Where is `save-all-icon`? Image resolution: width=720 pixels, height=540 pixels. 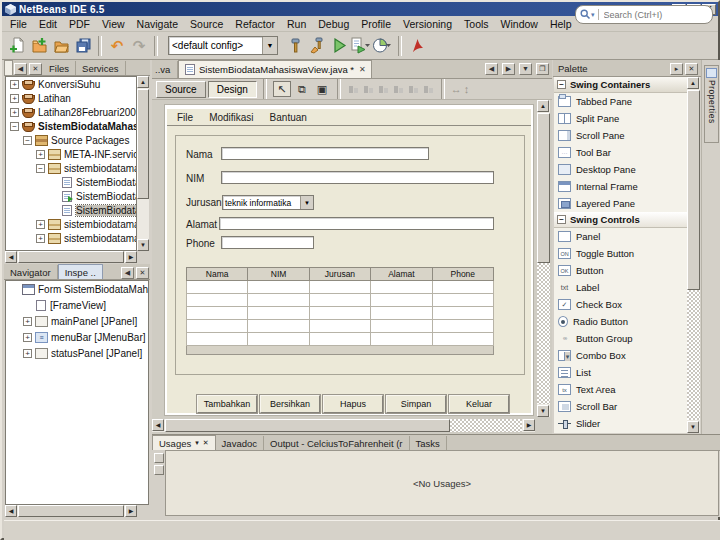
save-all-icon is located at coordinates (83, 46).